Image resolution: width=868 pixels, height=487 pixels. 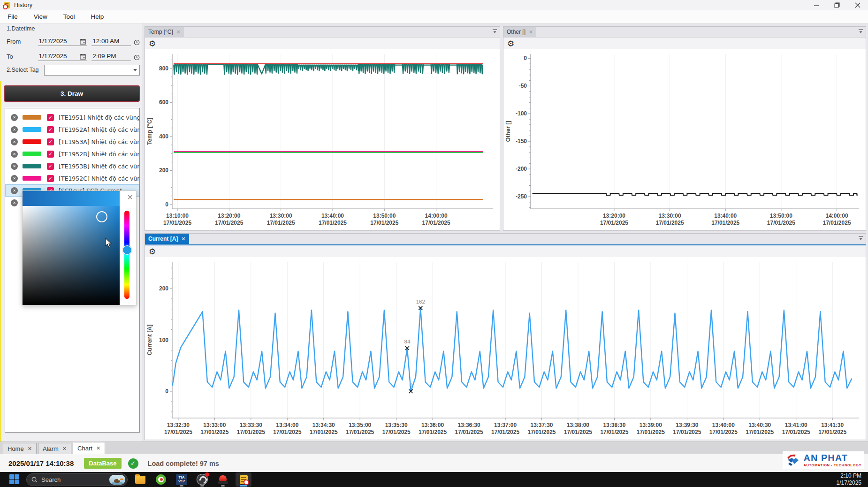 I want to click on menu-help: Help, so click(x=98, y=17).